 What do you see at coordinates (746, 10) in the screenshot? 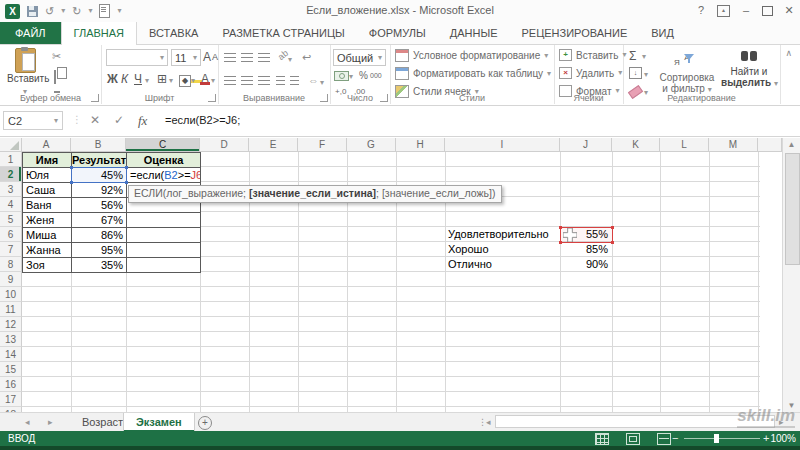
I see `minimize-button: –` at bounding box center [746, 10].